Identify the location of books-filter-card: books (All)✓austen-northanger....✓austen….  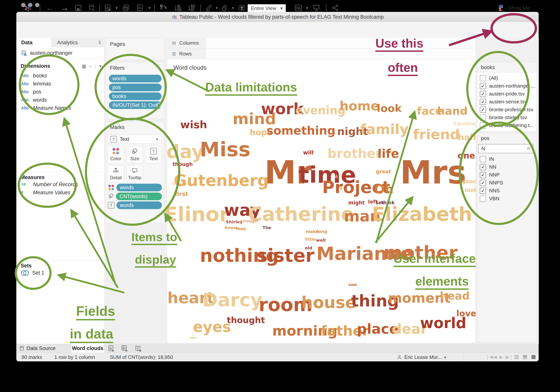
(507, 97).